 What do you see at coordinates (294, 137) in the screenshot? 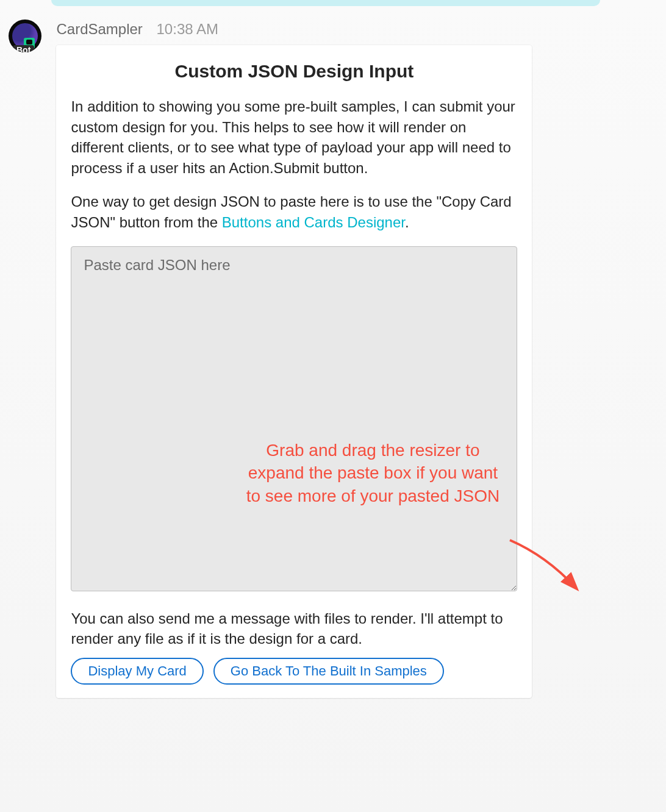
I see `card-paragraph-1: In addition to showing you some pre-buil…` at bounding box center [294, 137].